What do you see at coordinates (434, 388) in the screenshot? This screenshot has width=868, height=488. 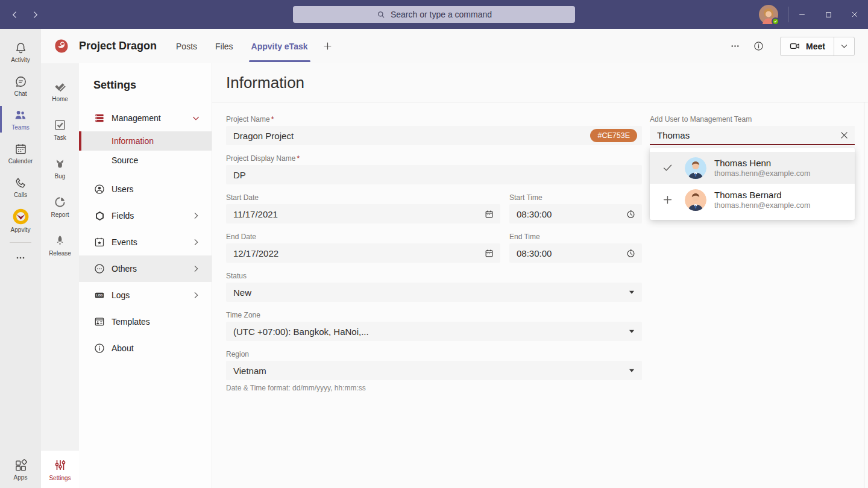 I see `datetime-format-note: Date & Time format: dd/mm/yyyy, hh:mm:ss` at bounding box center [434, 388].